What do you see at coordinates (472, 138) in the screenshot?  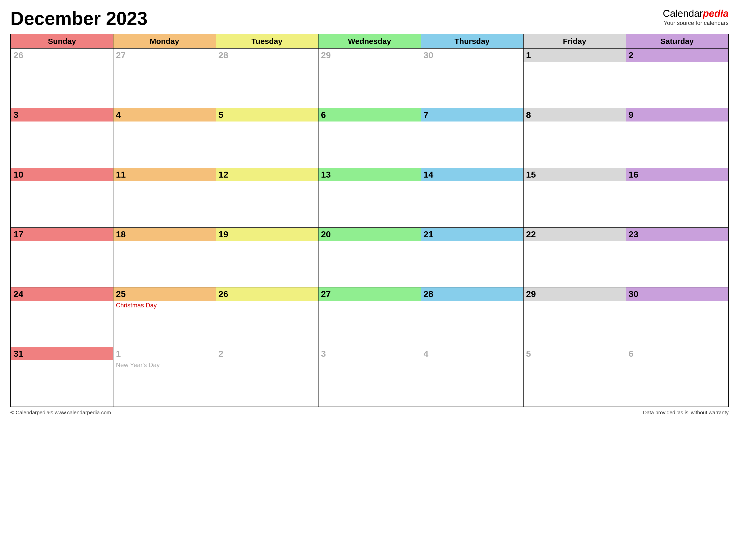 I see `calendar-day: 7` at bounding box center [472, 138].